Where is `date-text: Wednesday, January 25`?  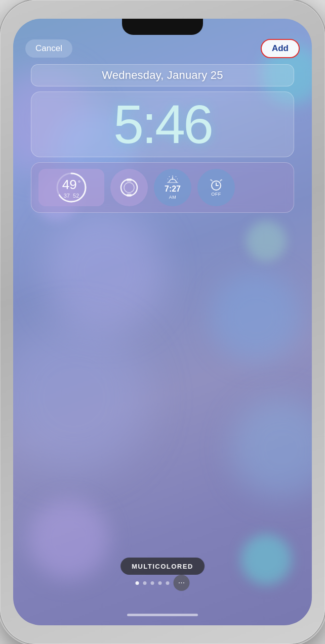
date-text: Wednesday, January 25 is located at coordinates (162, 75).